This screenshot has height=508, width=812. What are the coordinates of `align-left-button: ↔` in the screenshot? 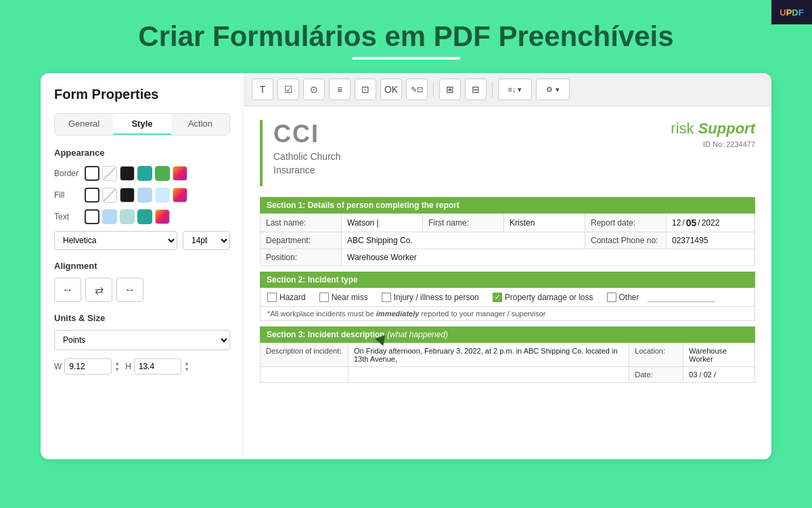 It's located at (68, 290).